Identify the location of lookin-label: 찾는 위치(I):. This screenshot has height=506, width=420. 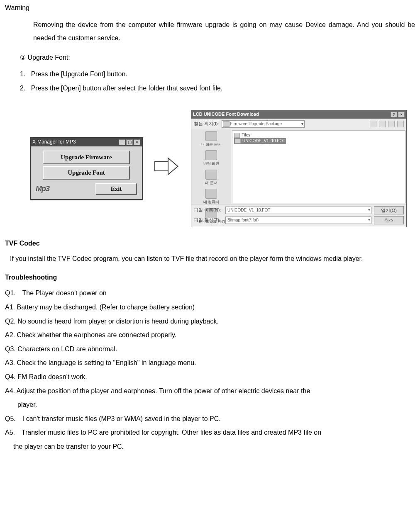
(207, 124).